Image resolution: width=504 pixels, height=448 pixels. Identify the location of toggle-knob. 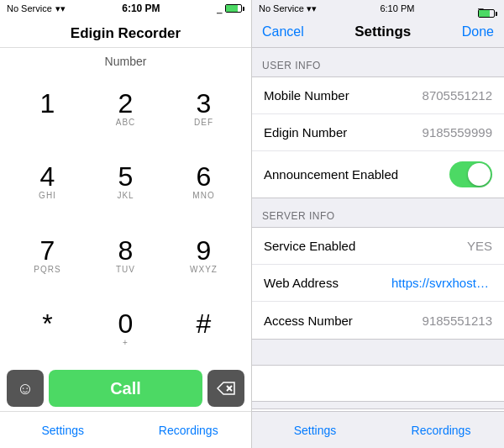
(479, 175).